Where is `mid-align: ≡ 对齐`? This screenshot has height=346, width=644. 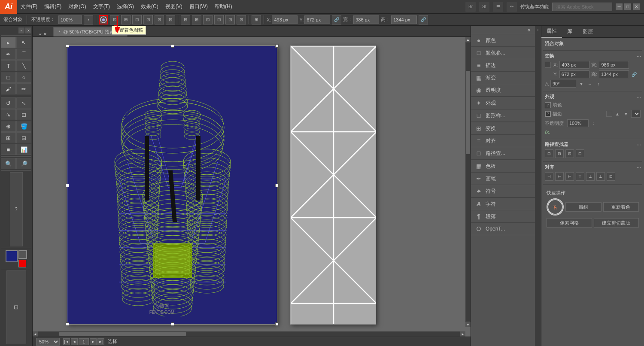 mid-align: ≡ 对齐 is located at coordinates (503, 141).